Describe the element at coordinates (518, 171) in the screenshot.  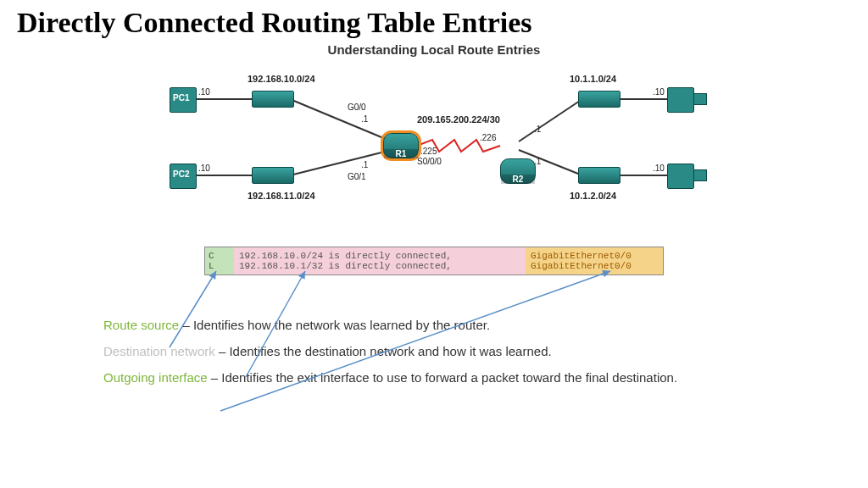
I see `router-r2-icon: R2` at that location.